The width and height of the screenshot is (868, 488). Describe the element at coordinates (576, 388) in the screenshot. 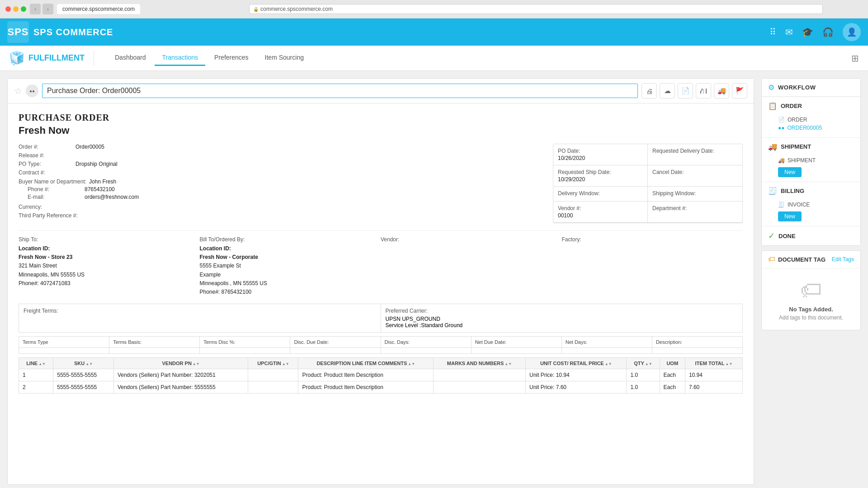

I see `cell-unit-price: Unit Price: 7.60` at that location.